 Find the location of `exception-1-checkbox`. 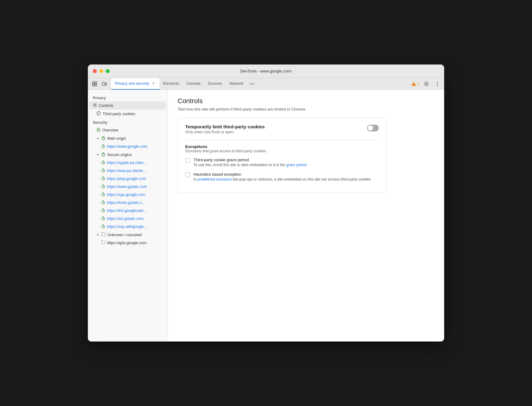

exception-1-checkbox is located at coordinates (187, 160).